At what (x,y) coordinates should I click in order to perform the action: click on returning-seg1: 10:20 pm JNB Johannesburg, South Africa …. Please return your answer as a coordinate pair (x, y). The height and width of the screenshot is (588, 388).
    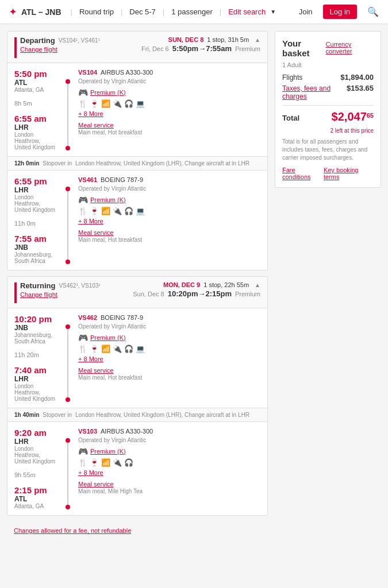
    Looking at the image, I should click on (137, 358).